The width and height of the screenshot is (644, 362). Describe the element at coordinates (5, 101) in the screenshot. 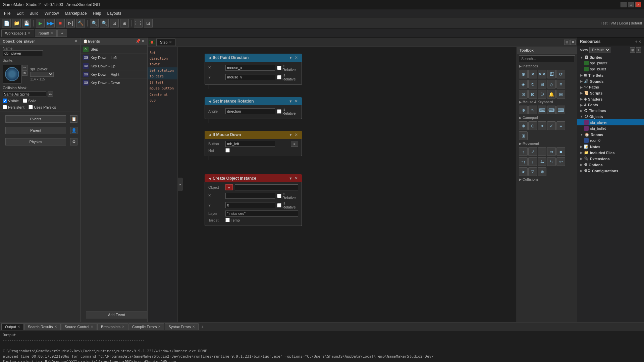

I see `visible-check` at that location.